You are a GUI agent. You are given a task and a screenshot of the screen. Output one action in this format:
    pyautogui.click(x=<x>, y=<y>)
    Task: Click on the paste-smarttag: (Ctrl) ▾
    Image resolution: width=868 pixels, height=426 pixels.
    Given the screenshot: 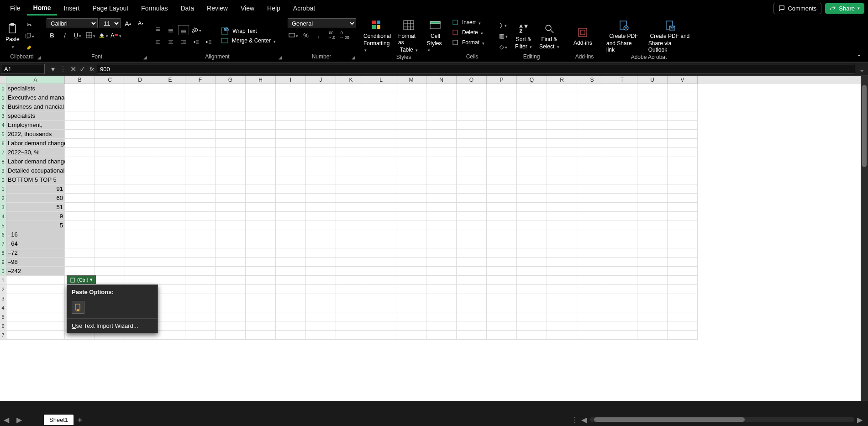 What is the action you would take?
    pyautogui.click(x=81, y=279)
    